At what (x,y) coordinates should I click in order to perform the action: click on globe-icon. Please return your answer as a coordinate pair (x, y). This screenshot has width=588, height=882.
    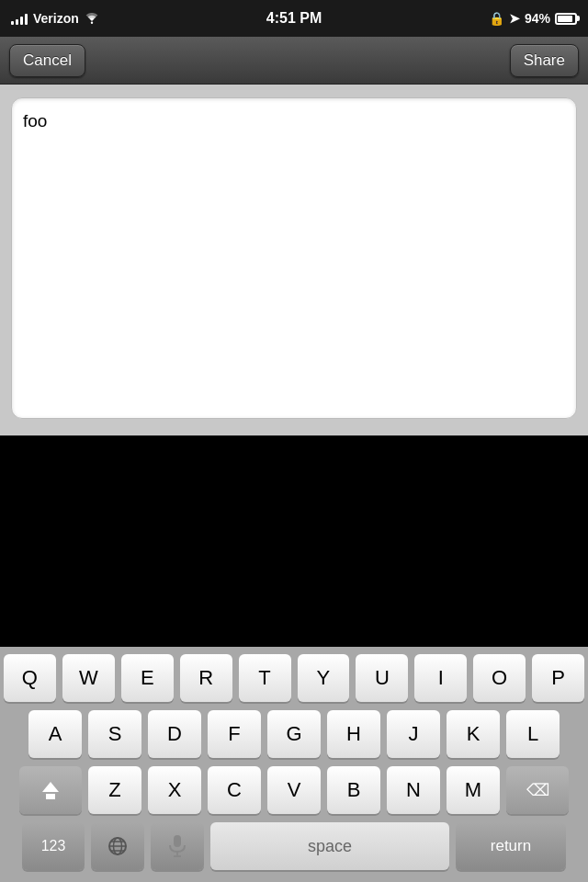
    Looking at the image, I should click on (118, 846).